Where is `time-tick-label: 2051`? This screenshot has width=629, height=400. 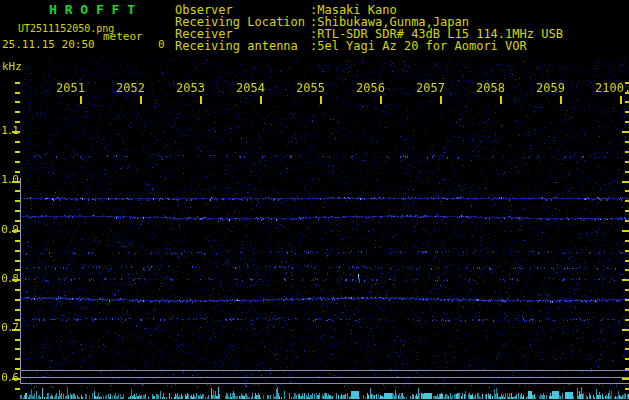 time-tick-label: 2051 is located at coordinates (70, 88).